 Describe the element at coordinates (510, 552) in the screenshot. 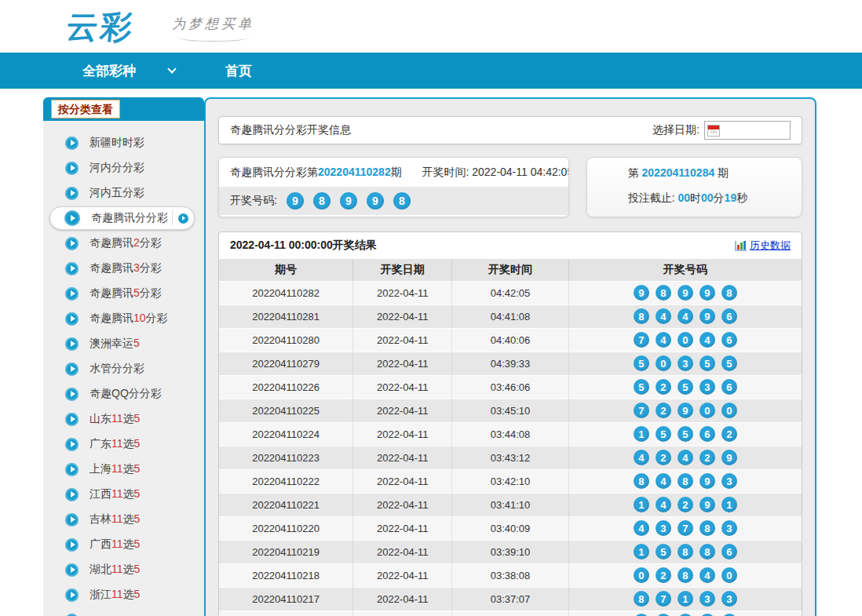

I see `time-cell: 03:39:10` at that location.